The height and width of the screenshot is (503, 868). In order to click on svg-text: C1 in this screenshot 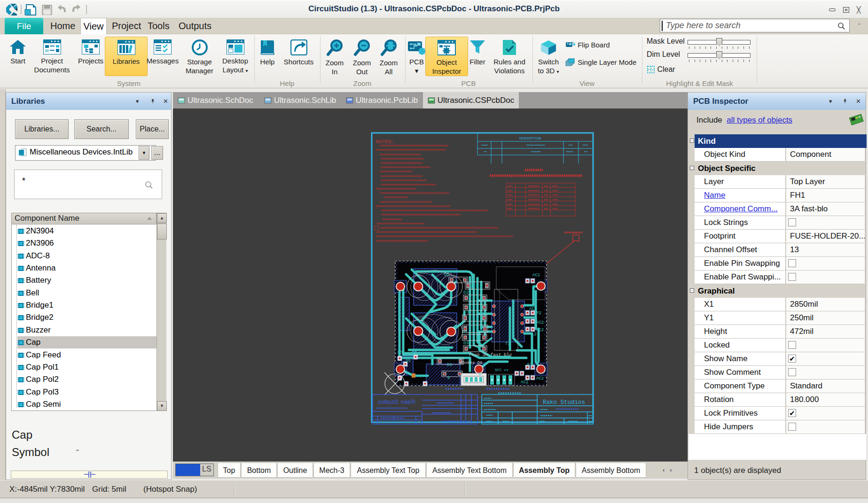, I will do `click(472, 279)`.